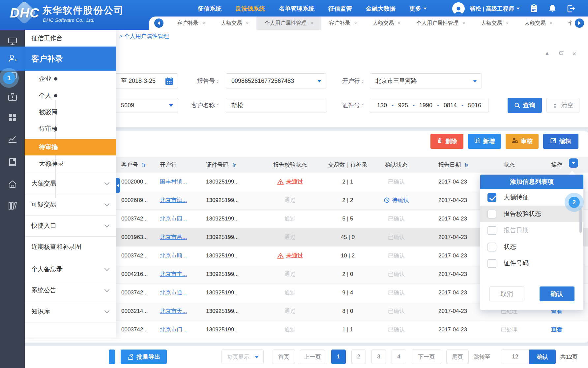  Describe the element at coordinates (183, 255) in the screenshot. I see `cell-bank-link: 北京市顺...` at that location.